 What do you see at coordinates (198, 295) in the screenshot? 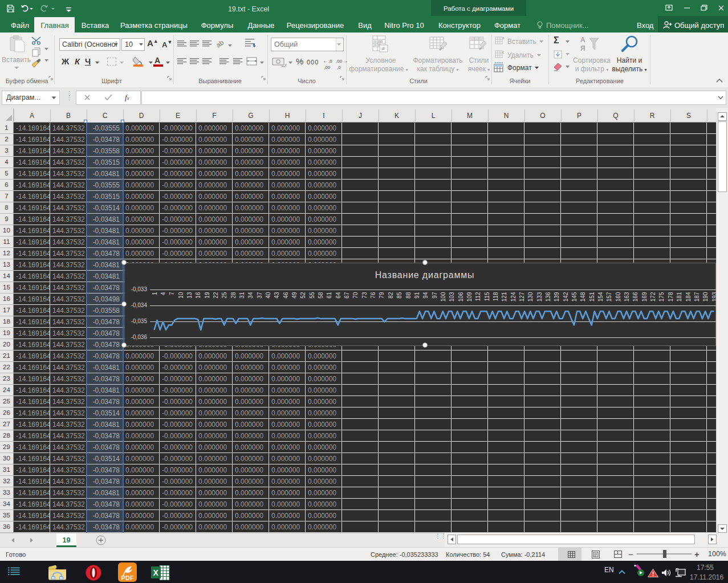
I see `svg-text: 16` at bounding box center [198, 295].